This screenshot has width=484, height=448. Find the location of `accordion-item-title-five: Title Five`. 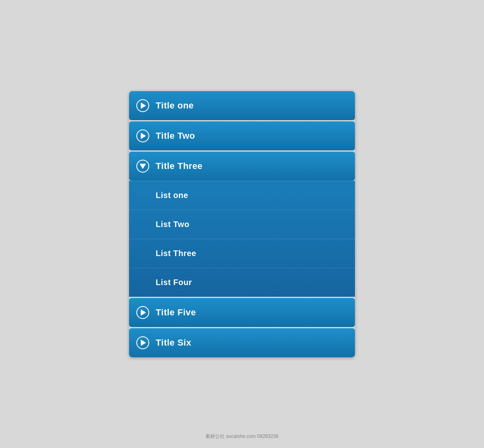

accordion-item-title-five: Title Five is located at coordinates (242, 313).